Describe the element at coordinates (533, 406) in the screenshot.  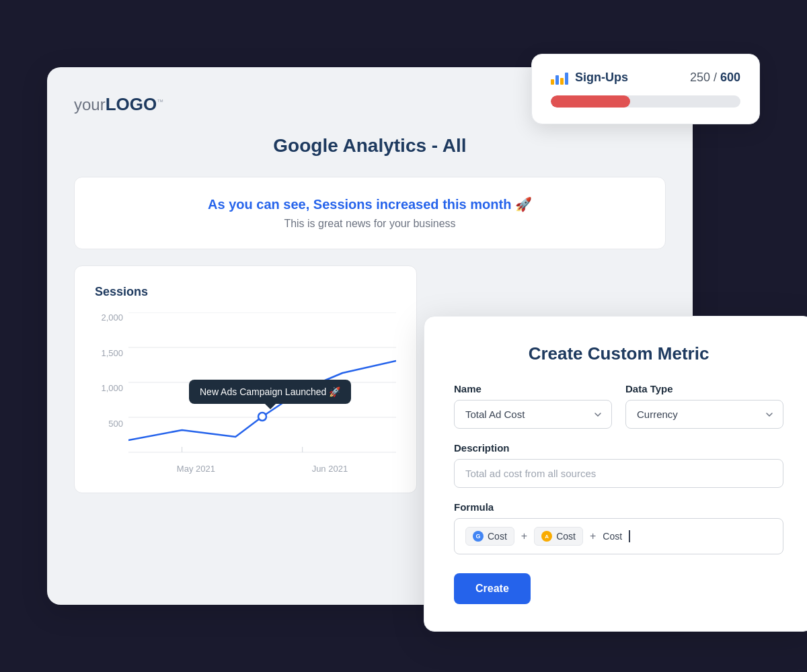
I see `form-group-name: Name Total Ad Cost` at that location.